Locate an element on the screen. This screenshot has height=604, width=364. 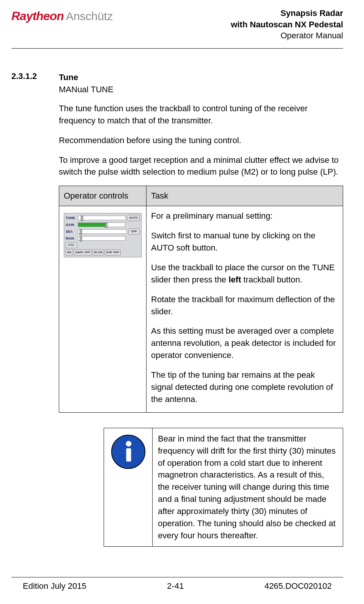
tune-control-panel: TUNE AUTO GAIN SEA OFF is located at coordinates (102, 235).